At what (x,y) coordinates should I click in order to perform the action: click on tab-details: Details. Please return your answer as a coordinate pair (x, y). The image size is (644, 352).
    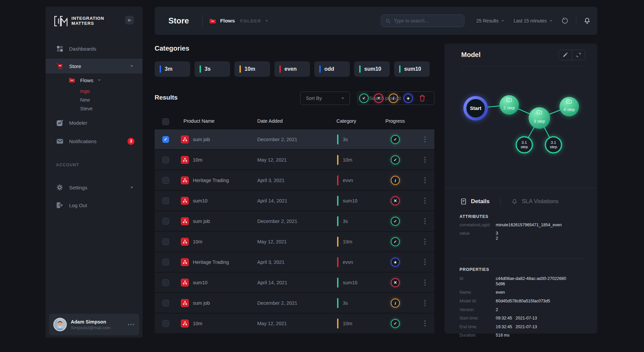
    Looking at the image, I should click on (475, 201).